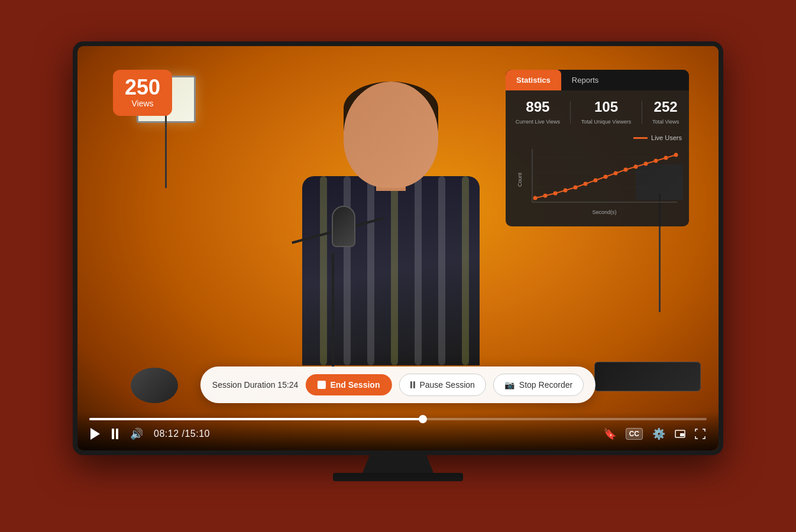 This screenshot has height=532, width=796. Describe the element at coordinates (666, 107) in the screenshot. I see `stat-total-views-value: 252` at that location.